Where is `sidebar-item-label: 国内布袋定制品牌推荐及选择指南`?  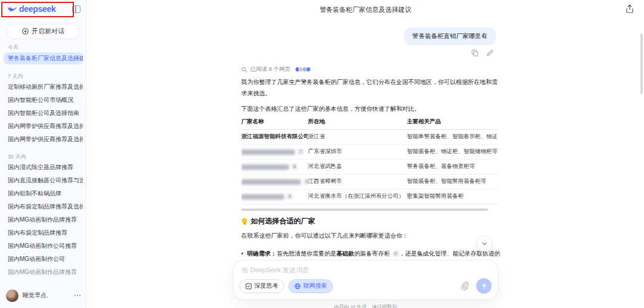 sidebar-item-label: 国内布袋定制品牌推荐及选择指南 is located at coordinates (45, 206).